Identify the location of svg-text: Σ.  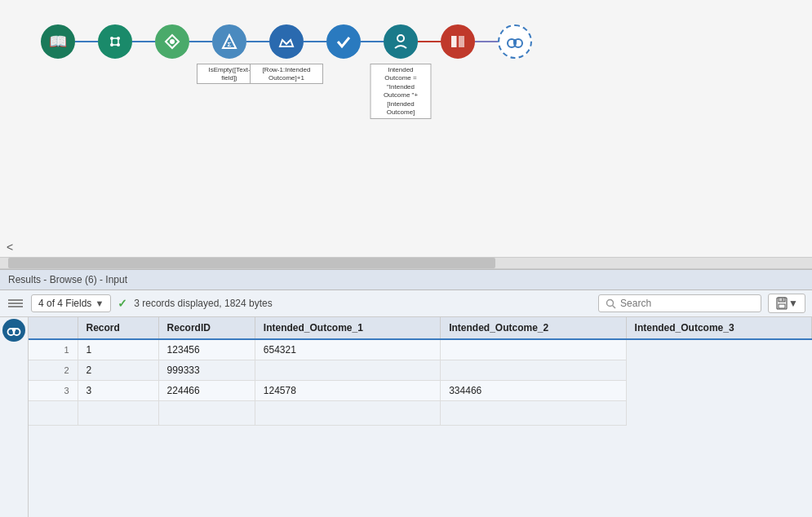
(230, 44).